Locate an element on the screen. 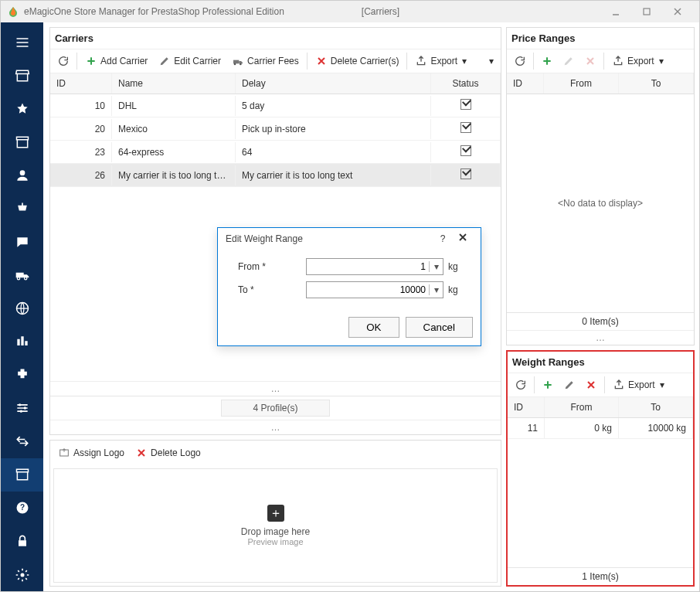 The height and width of the screenshot is (592, 700). table-row: 2364-express64 is located at coordinates (275, 152).